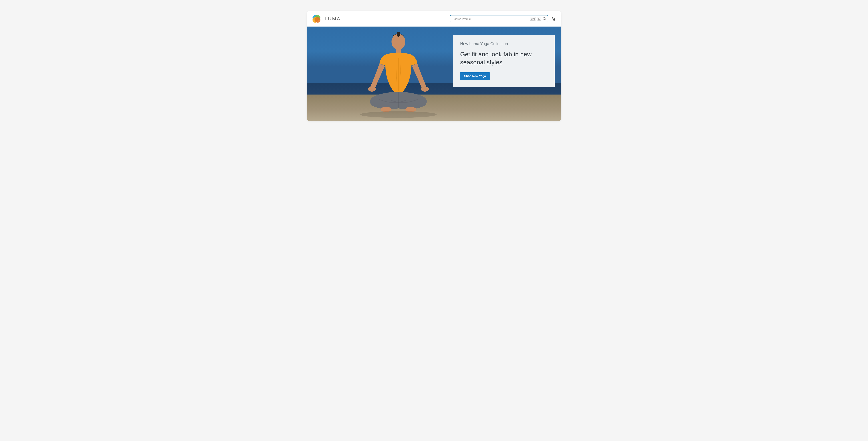 This screenshot has height=441, width=868. Describe the element at coordinates (504, 44) in the screenshot. I see `hero-eyebrow: New Luma Yoga Collection` at that location.